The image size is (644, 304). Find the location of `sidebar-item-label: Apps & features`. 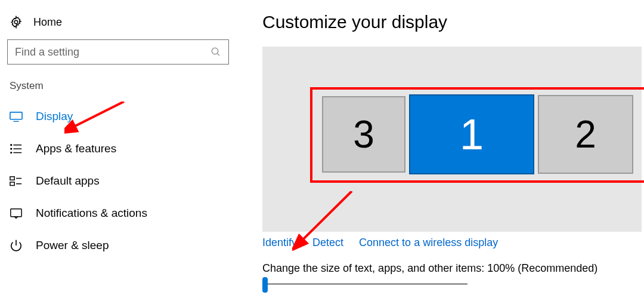

sidebar-item-label: Apps & features is located at coordinates (76, 149).